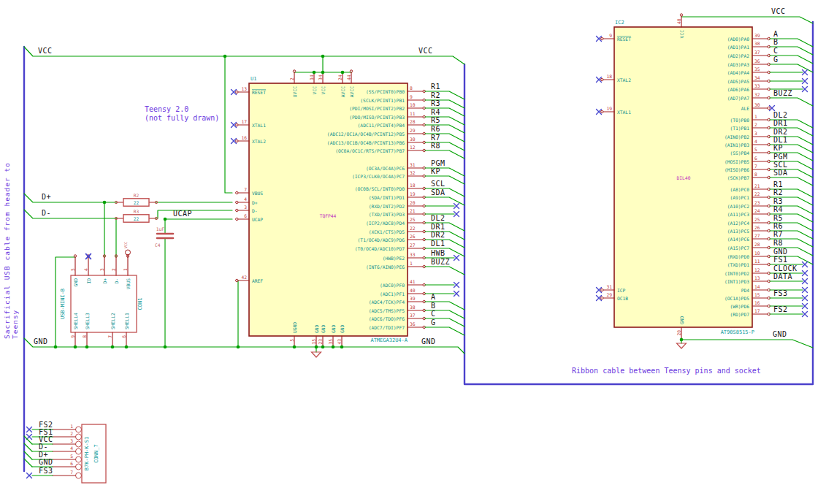  What do you see at coordinates (413, 203) in the screenshot?
I see `pin-number: 20` at bounding box center [413, 203].